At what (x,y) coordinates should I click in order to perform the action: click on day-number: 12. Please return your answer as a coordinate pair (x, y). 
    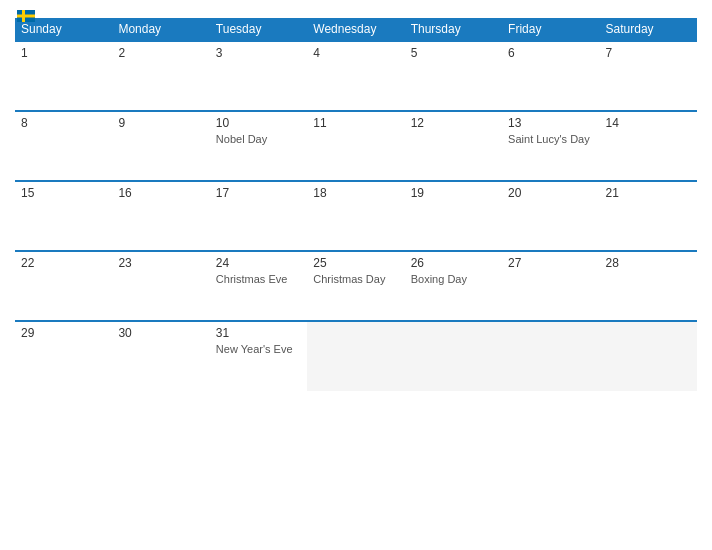
    Looking at the image, I should click on (454, 123).